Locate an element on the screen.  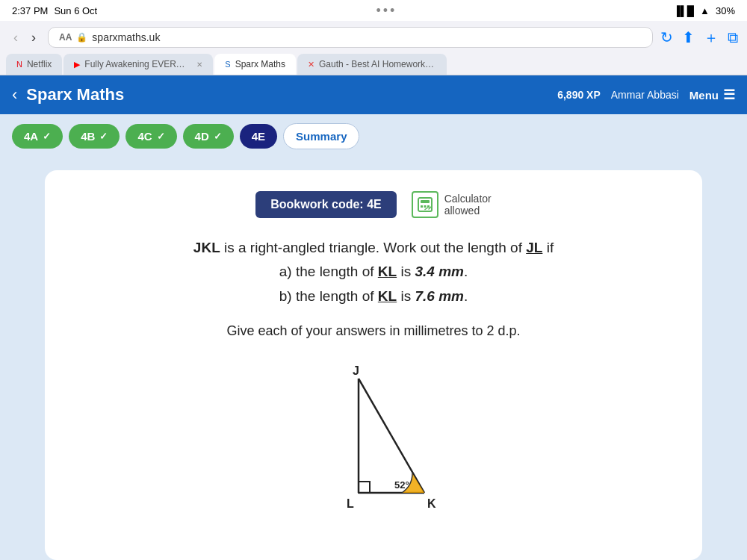
tab-youtube-close: ✕ is located at coordinates (199, 64).